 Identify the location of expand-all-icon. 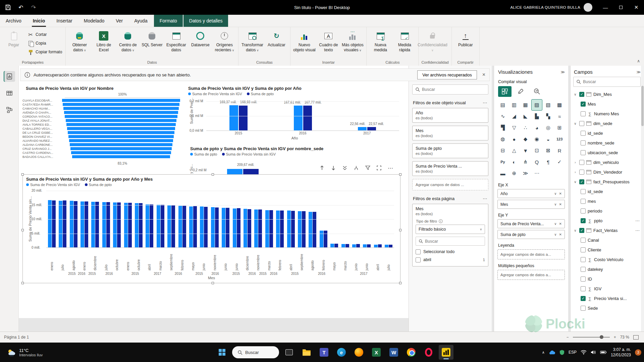
(356, 168).